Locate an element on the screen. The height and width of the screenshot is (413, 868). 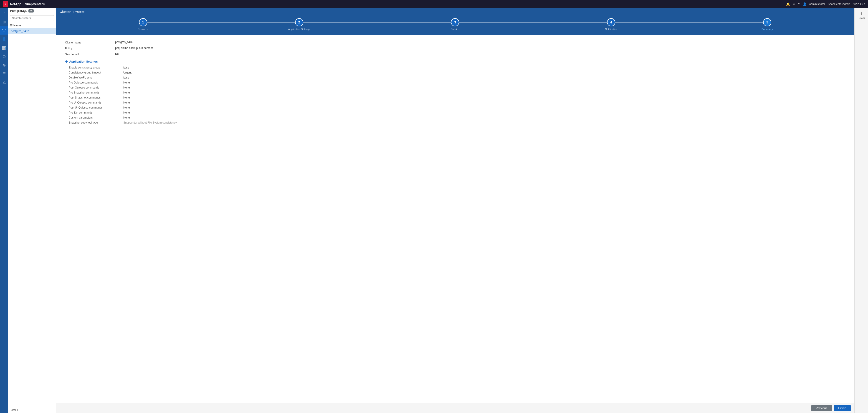
policy-value: psql online backup: On demand is located at coordinates (134, 48).